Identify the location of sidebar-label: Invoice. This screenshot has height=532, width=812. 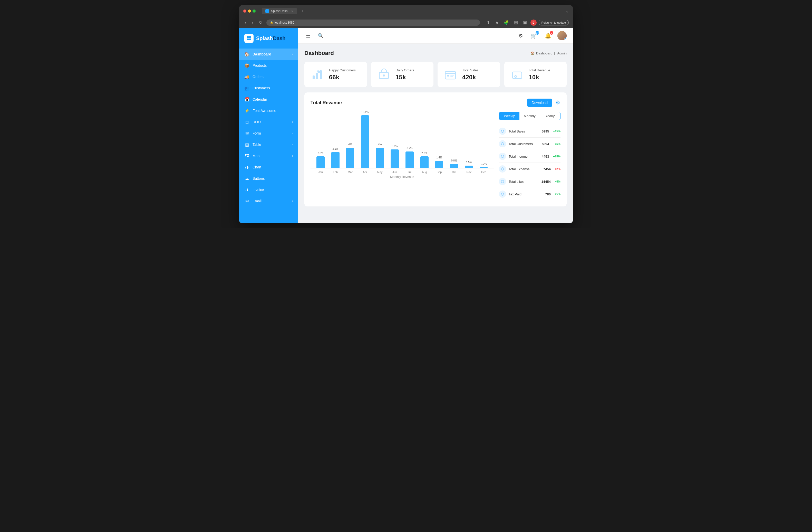
(273, 190).